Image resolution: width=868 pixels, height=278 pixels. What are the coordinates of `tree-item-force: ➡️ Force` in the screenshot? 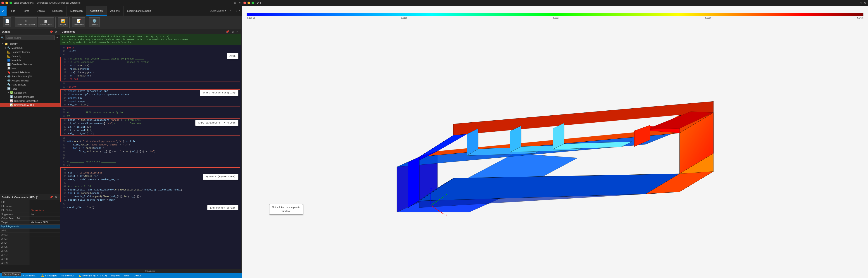 It's located at (30, 89).